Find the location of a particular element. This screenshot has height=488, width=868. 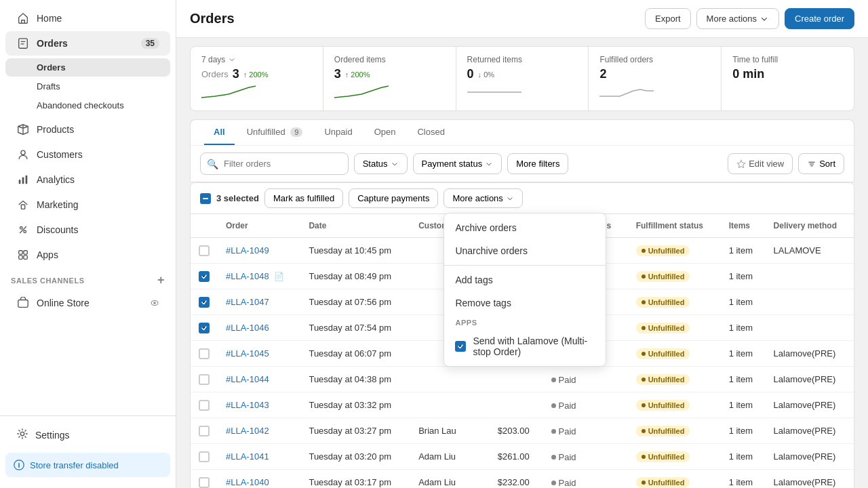

tab-closed: Closed is located at coordinates (431, 133).